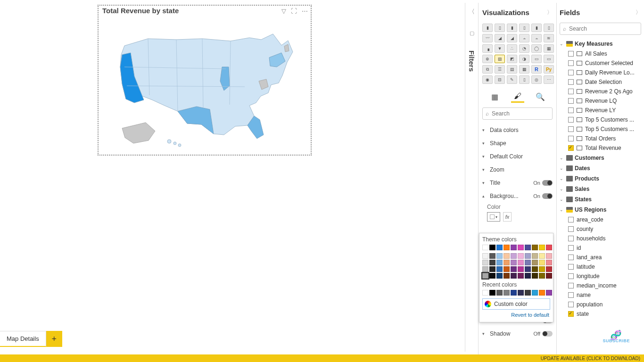 This screenshot has width=644, height=362. What do you see at coordinates (322, 358) in the screenshot?
I see `status-bar: UPDATE AVAILABLE (CLICK TO DOWNLOAD)` at bounding box center [322, 358].